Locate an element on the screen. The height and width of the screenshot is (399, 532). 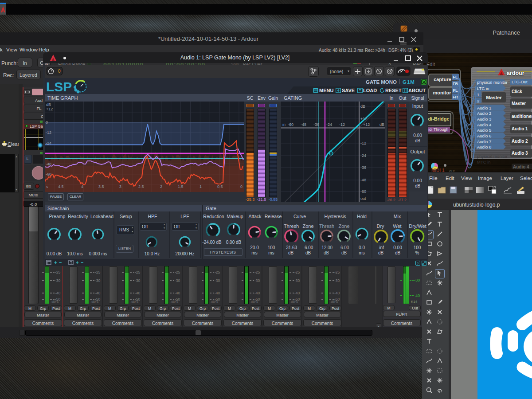
svg-text: 1.5 is located at coordinates (181, 187).